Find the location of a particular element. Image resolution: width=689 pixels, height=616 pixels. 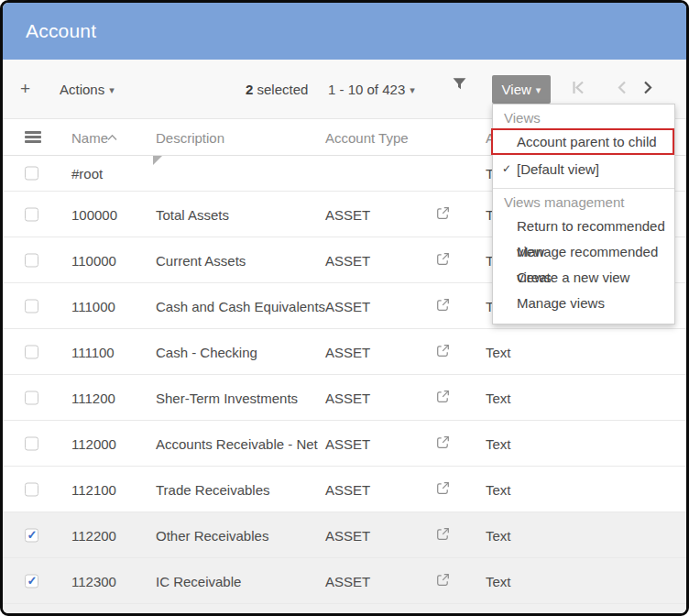

menu-item-manage-views: Manage views is located at coordinates (584, 303).